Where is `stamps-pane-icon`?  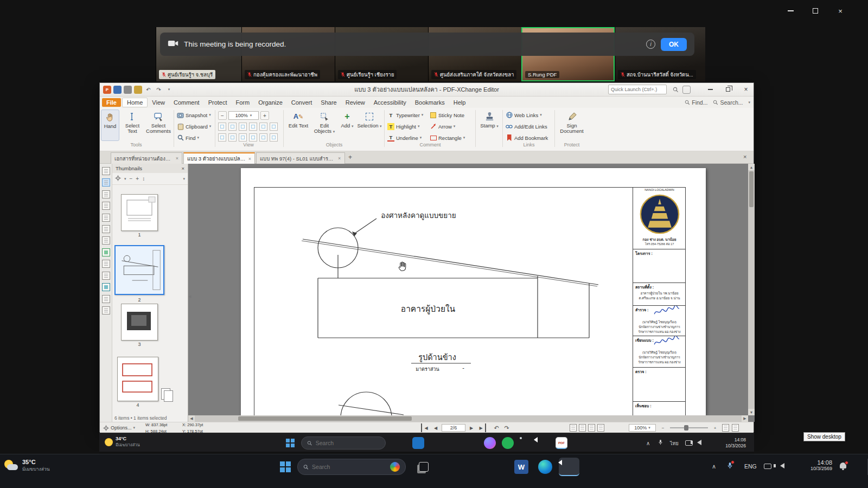 stamps-pane-icon is located at coordinates (106, 299).